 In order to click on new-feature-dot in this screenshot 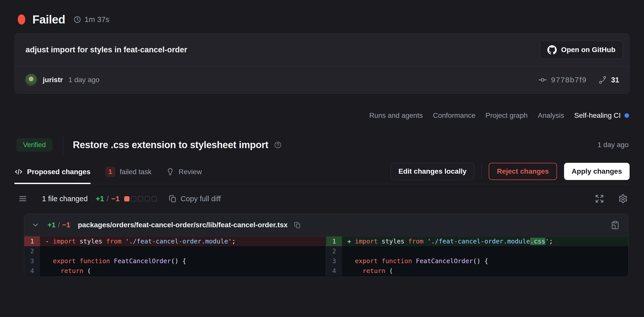, I will do `click(627, 116)`.